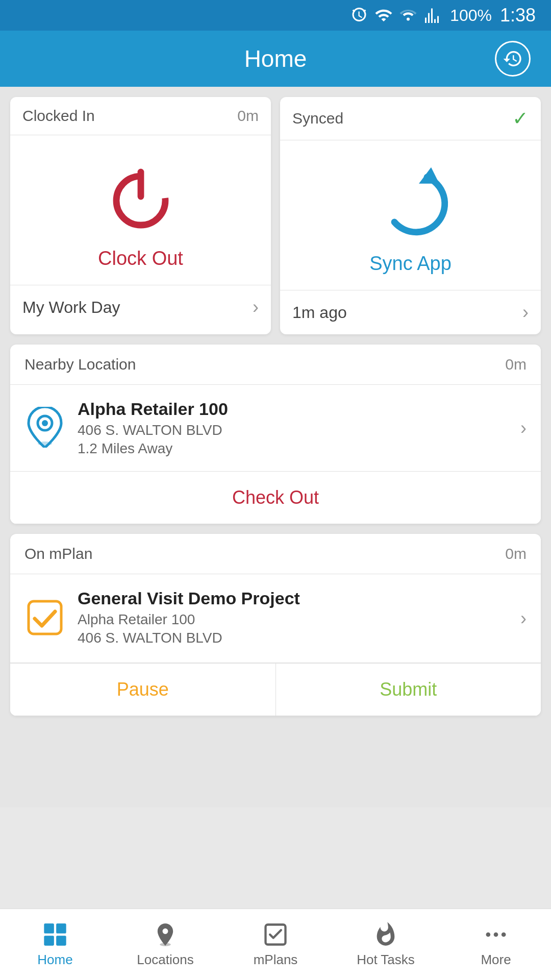 The width and height of the screenshot is (551, 980). What do you see at coordinates (516, 554) in the screenshot?
I see `mplan-time: 0m` at bounding box center [516, 554].